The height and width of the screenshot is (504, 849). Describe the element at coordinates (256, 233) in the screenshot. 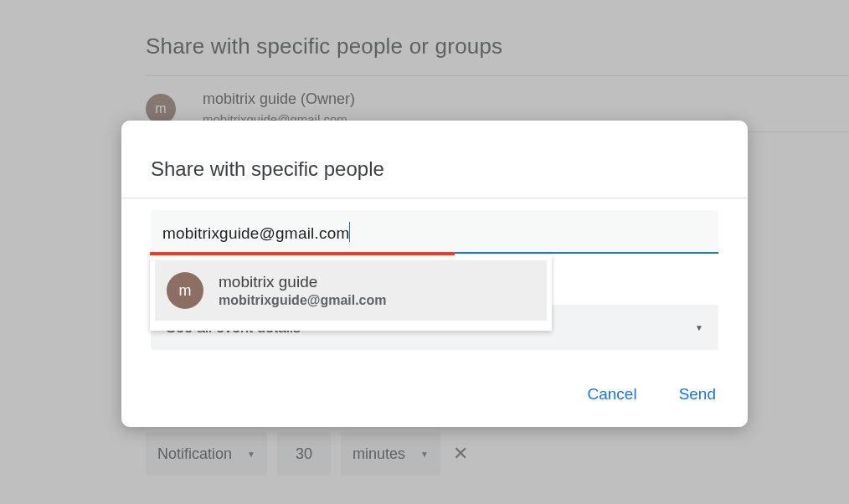

I see `email-input-text: mobitrixguide@gmail.com` at that location.